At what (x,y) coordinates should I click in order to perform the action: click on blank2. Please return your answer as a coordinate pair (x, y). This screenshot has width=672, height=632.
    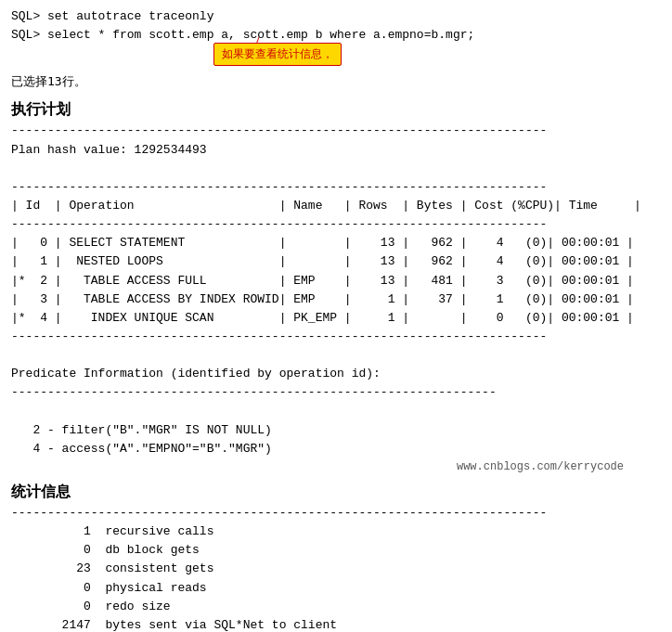
    Looking at the image, I should click on (336, 355).